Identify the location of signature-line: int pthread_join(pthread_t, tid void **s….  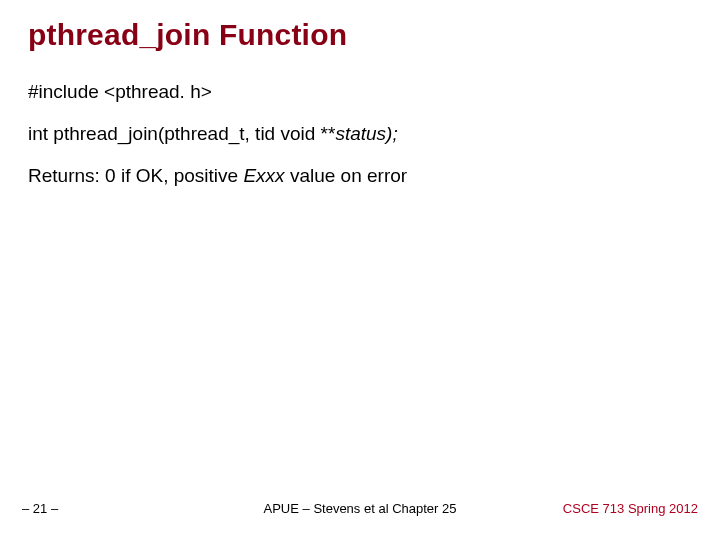
(360, 134).